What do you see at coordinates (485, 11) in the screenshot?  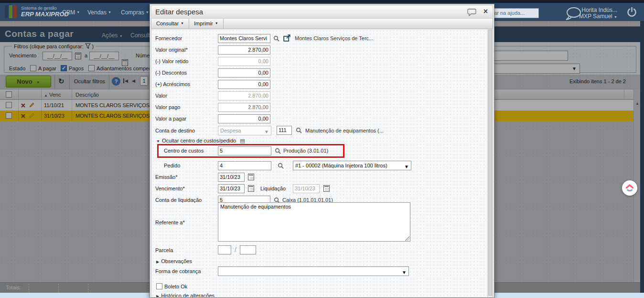 I see `close-icon: ×` at bounding box center [485, 11].